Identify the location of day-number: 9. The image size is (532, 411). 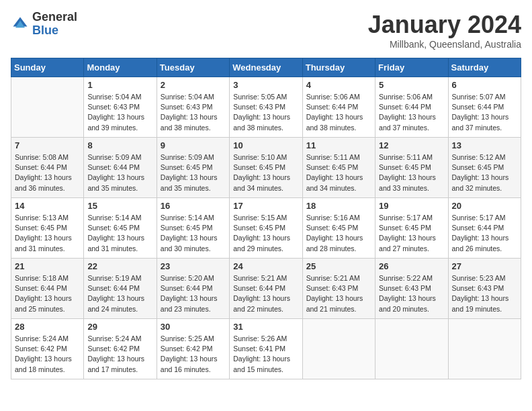
(193, 145).